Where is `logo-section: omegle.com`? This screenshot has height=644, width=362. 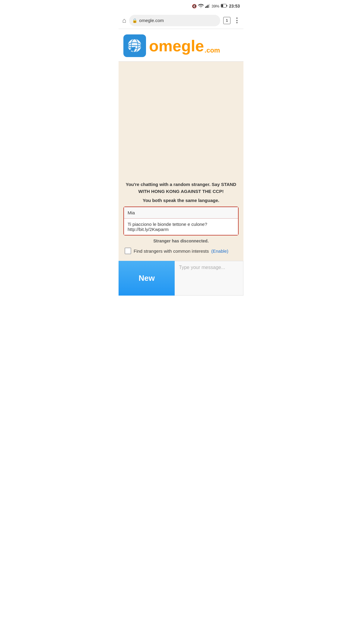 logo-section: omegle.com is located at coordinates (181, 45).